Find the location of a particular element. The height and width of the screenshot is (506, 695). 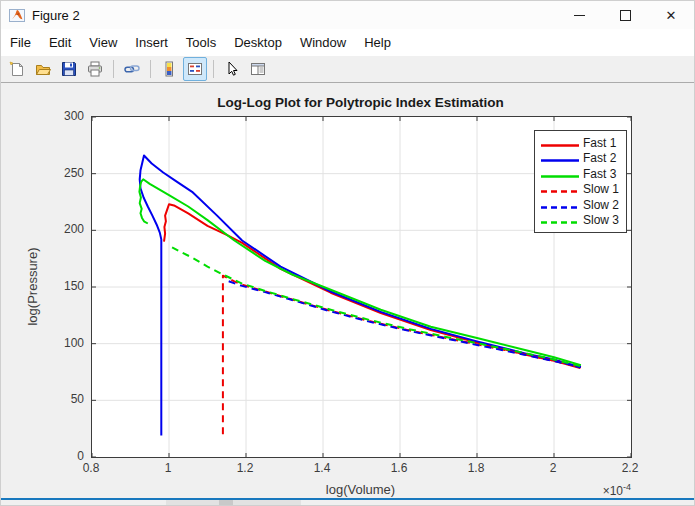

matlab-figure-icon is located at coordinates (17, 15).